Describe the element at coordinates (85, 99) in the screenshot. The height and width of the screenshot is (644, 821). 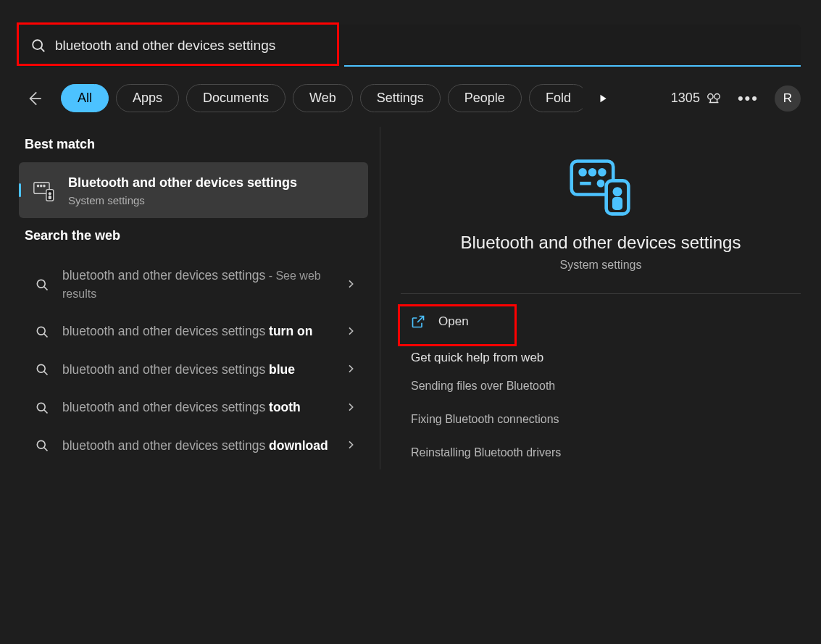
I see `filter-chip-all: All` at that location.